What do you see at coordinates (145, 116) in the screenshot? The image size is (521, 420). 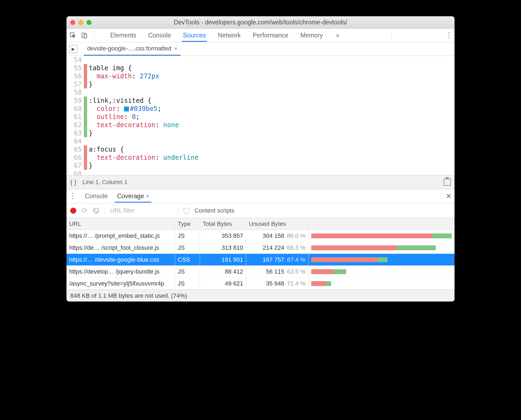 I see `code-body: table img { max-width: 272px } :link,:vi…` at bounding box center [145, 116].